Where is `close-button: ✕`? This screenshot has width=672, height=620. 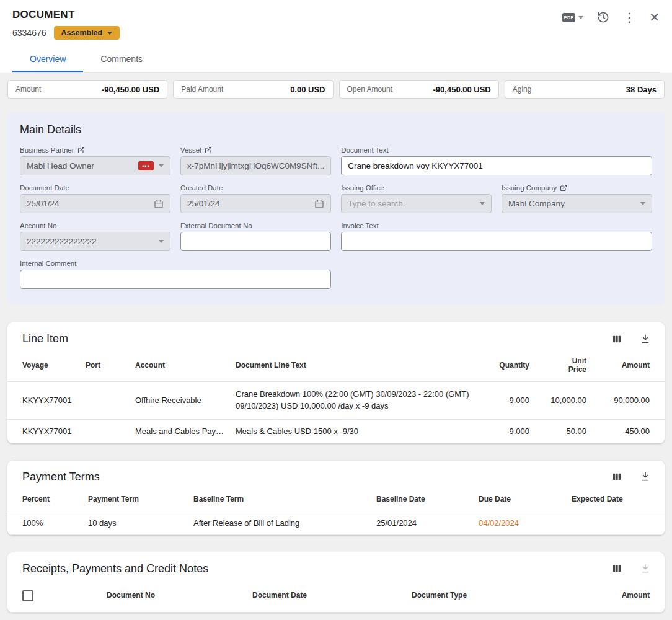
close-button: ✕ is located at coordinates (655, 17).